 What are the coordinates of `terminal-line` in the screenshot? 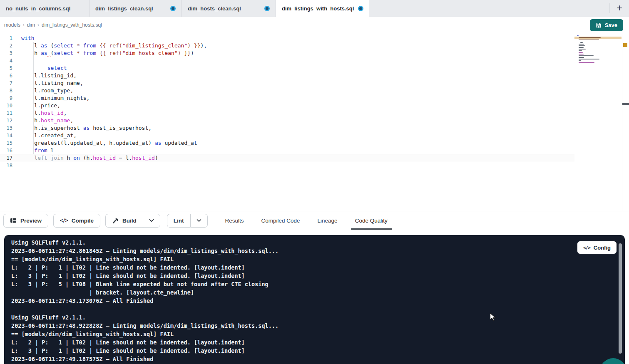 It's located at (318, 309).